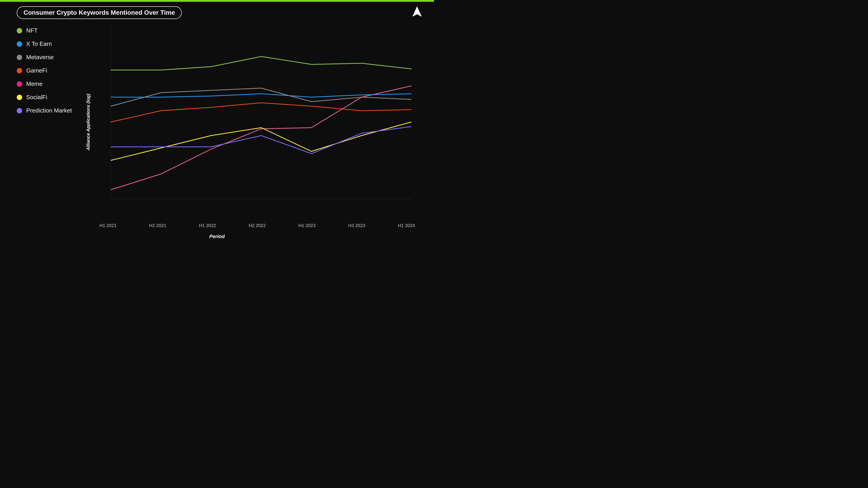 The image size is (868, 488). I want to click on legend-label-nft: NFT, so click(32, 30).